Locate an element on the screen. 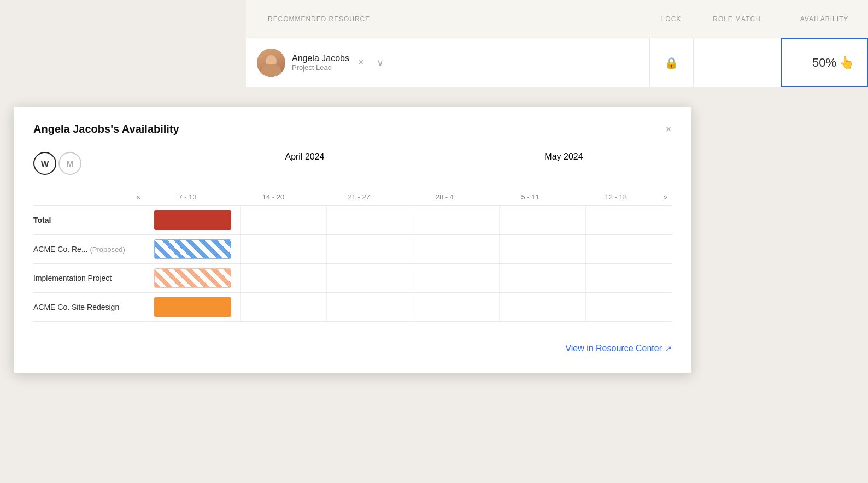 The height and width of the screenshot is (483, 868). total-week-5-cell is located at coordinates (629, 220).